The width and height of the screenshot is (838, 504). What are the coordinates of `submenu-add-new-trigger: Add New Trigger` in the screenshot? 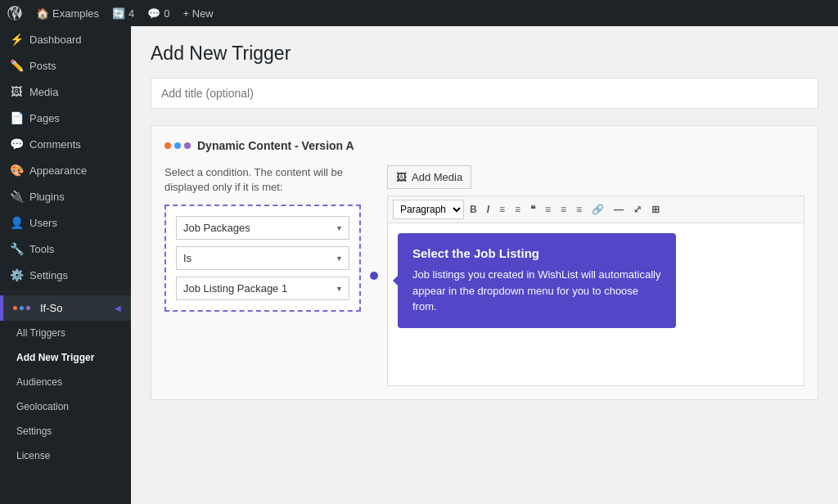 It's located at (65, 358).